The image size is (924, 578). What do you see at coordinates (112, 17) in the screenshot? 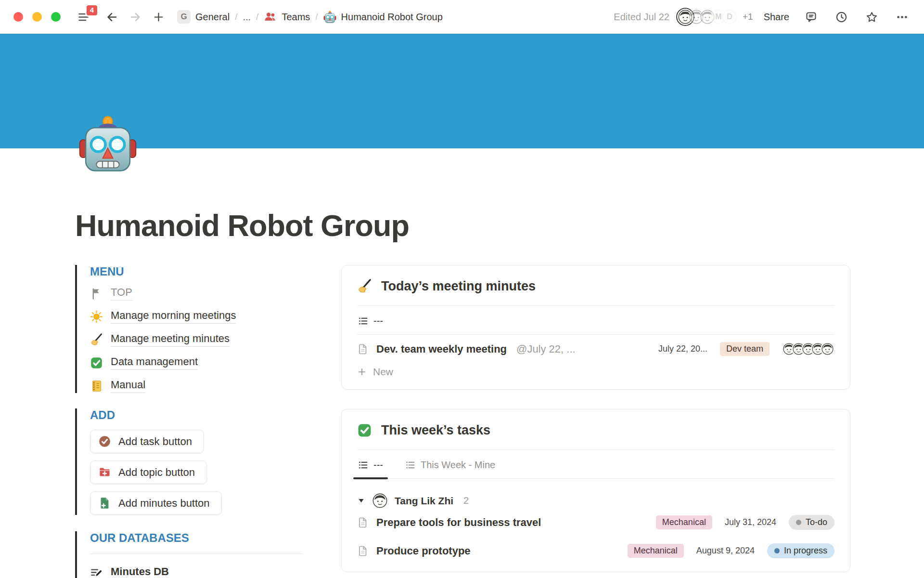
I see `back-button` at bounding box center [112, 17].